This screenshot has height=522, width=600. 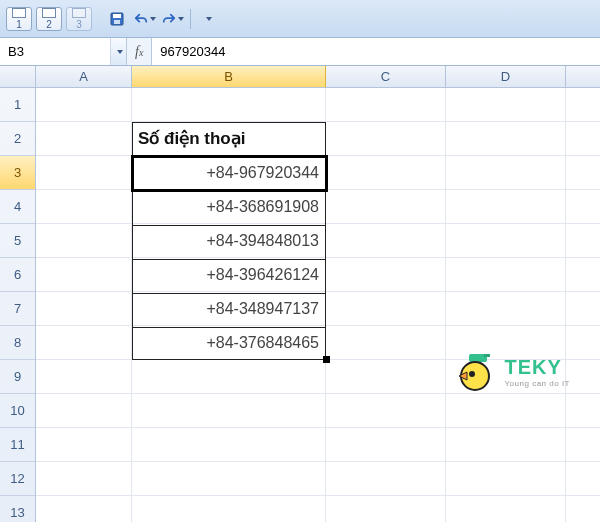 What do you see at coordinates (18, 275) in the screenshot?
I see `row-header: 6` at bounding box center [18, 275].